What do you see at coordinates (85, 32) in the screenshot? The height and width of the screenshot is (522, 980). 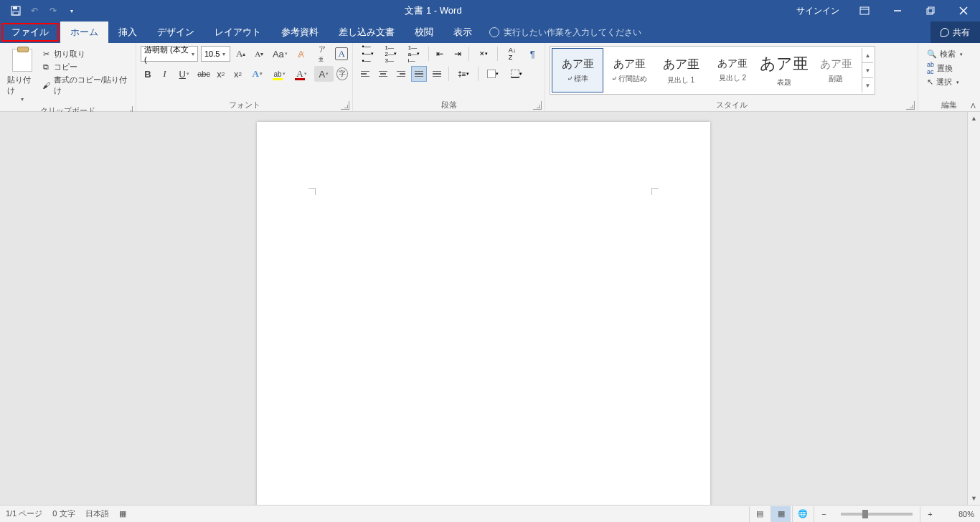 I see `tab-home: ホーム` at bounding box center [85, 32].